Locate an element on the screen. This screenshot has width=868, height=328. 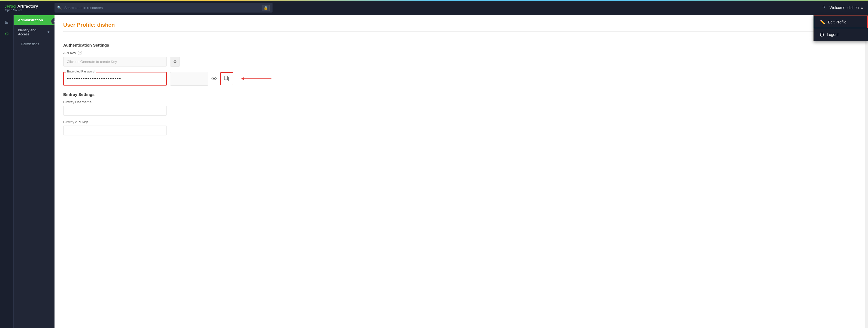
search-icon: 🔍 is located at coordinates (60, 7).